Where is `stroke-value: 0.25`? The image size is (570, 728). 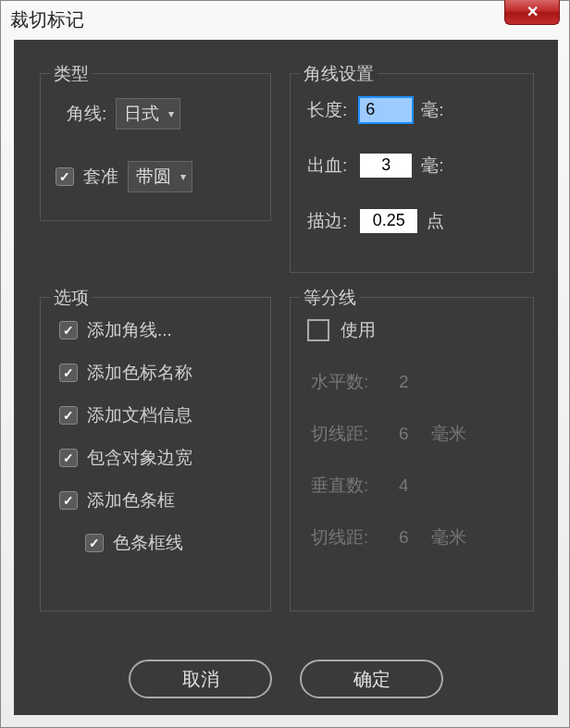 stroke-value: 0.25 is located at coordinates (389, 220).